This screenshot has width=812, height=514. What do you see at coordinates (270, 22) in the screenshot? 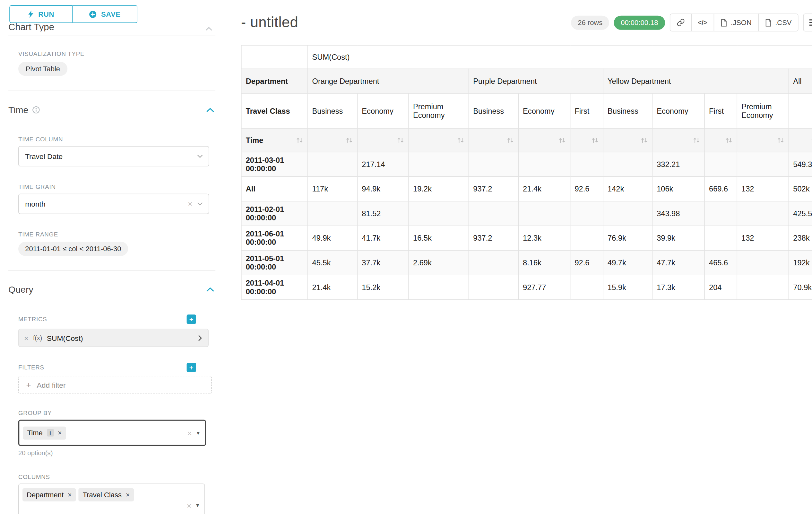
I see `chart-title: - untitled` at bounding box center [270, 22].